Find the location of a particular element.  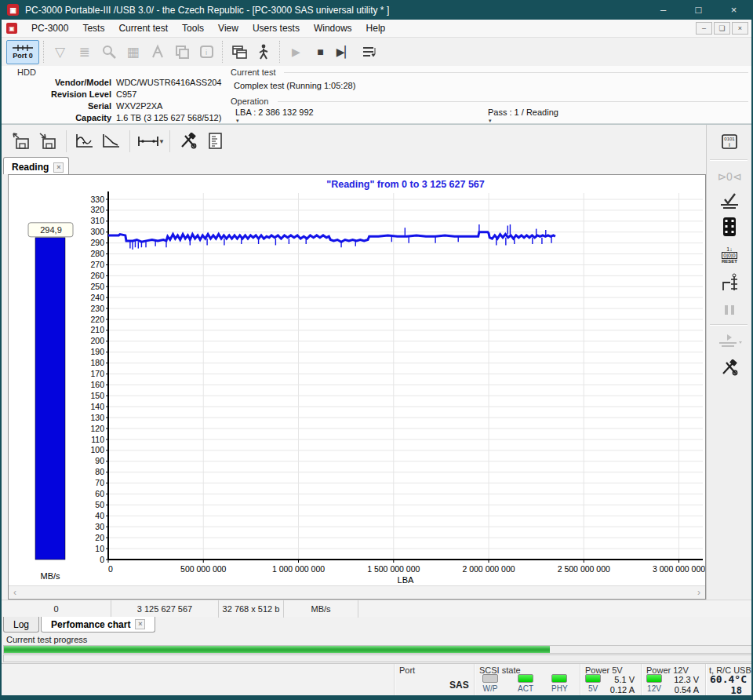

status-cell-end: 3 125 627 567 is located at coordinates (165, 609).